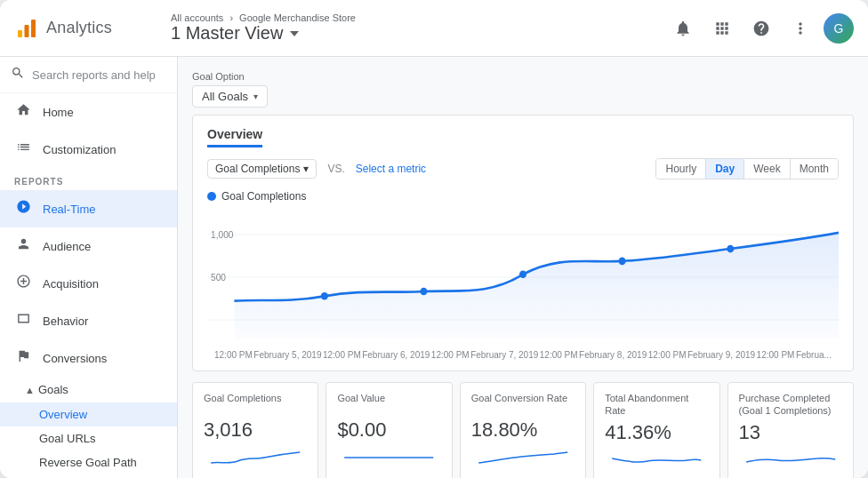 The width and height of the screenshot is (868, 478). What do you see at coordinates (229, 96) in the screenshot?
I see `goal-select: All Goals ▾` at bounding box center [229, 96].